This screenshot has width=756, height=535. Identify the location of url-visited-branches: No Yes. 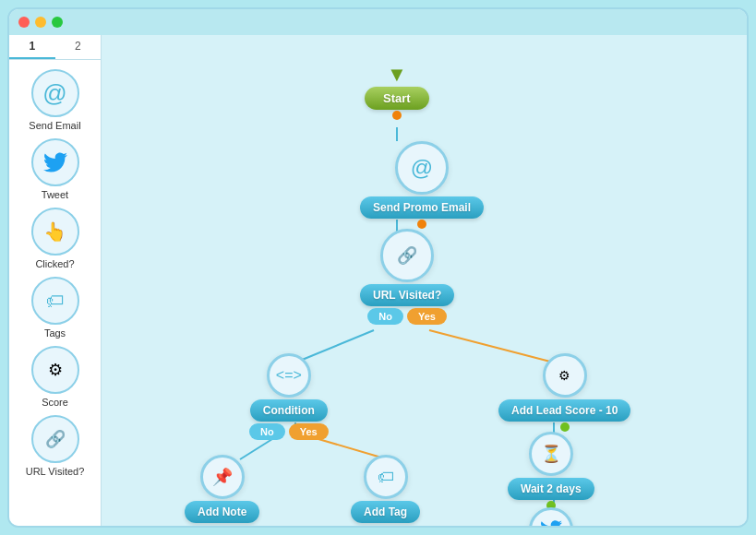
(407, 316).